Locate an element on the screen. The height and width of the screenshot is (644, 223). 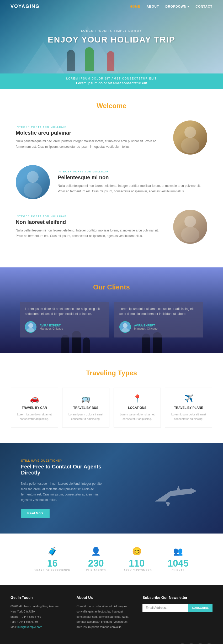
feature-tag-2: INTEGER PORTTITOR MOLLISAR is located at coordinates (132, 172).